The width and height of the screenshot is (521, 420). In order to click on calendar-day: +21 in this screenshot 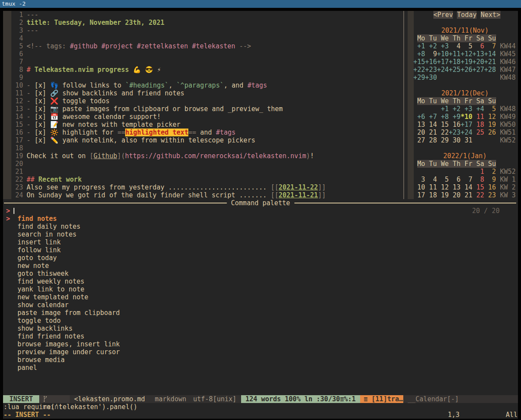, I will do `click(490, 62)`.